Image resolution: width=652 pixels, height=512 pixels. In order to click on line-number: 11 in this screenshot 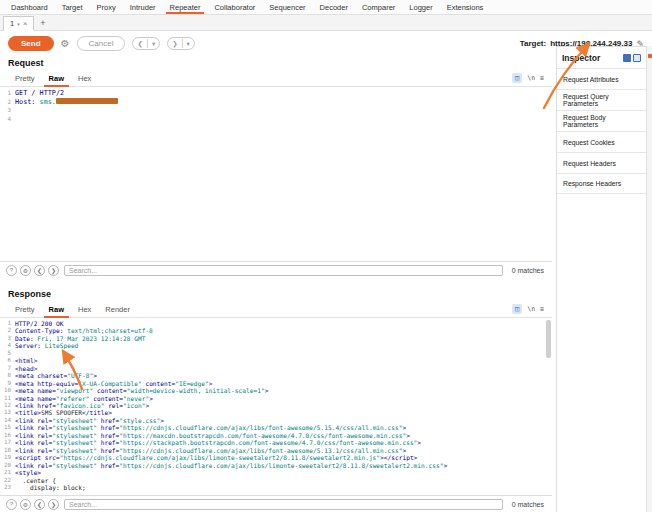, I will do `click(8, 398)`.